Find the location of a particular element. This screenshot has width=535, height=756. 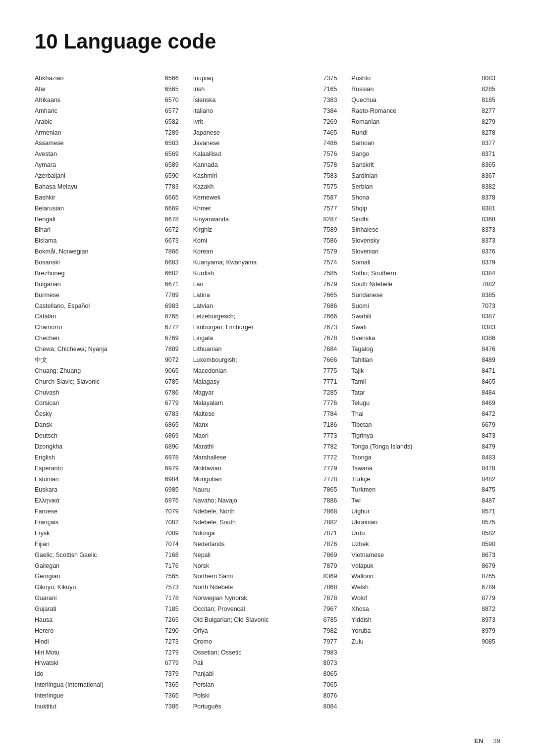

list-item: Mongolian7778 is located at coordinates (266, 479).